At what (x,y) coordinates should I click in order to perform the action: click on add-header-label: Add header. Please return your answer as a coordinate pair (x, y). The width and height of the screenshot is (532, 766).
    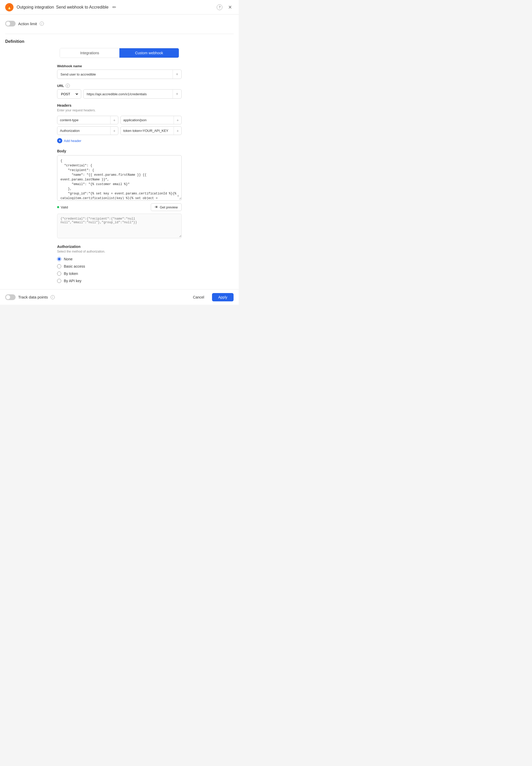
    Looking at the image, I should click on (73, 141).